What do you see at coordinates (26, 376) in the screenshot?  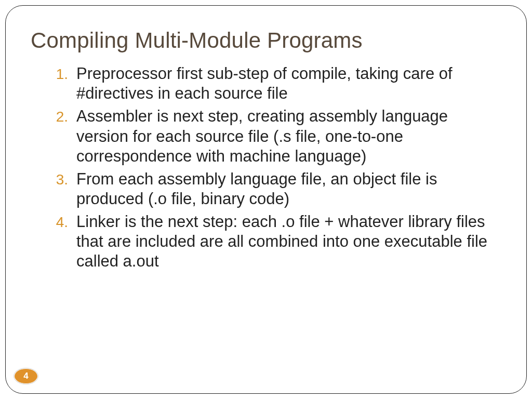 I see `page-number: 4` at bounding box center [26, 376].